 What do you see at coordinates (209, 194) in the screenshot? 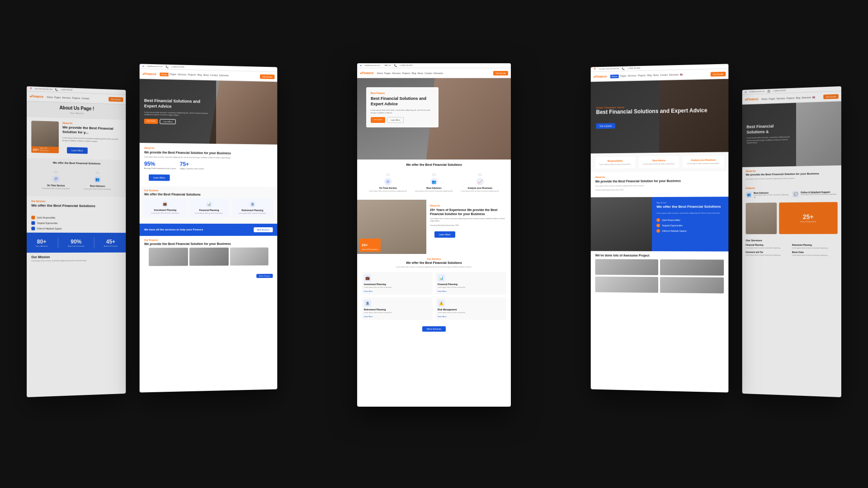
I see `svc-title-lc: We offer the Best Financial Solutions` at bounding box center [209, 194].